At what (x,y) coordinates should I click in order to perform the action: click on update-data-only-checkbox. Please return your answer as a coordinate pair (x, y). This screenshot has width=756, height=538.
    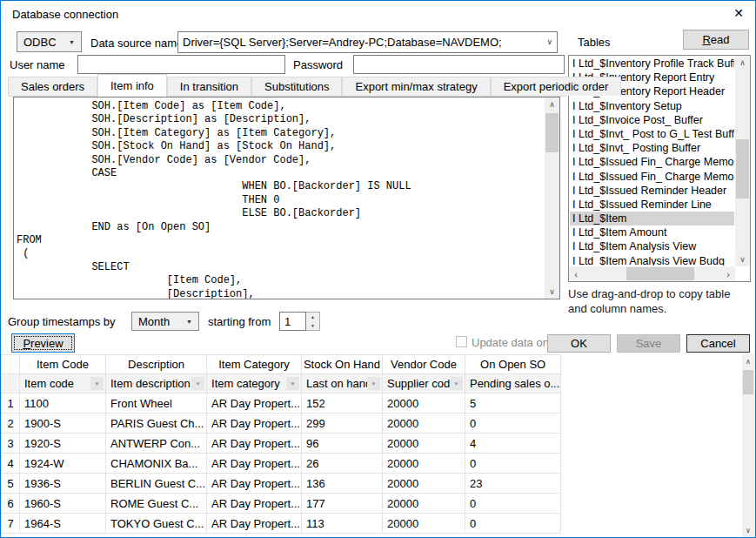
    Looking at the image, I should click on (461, 341).